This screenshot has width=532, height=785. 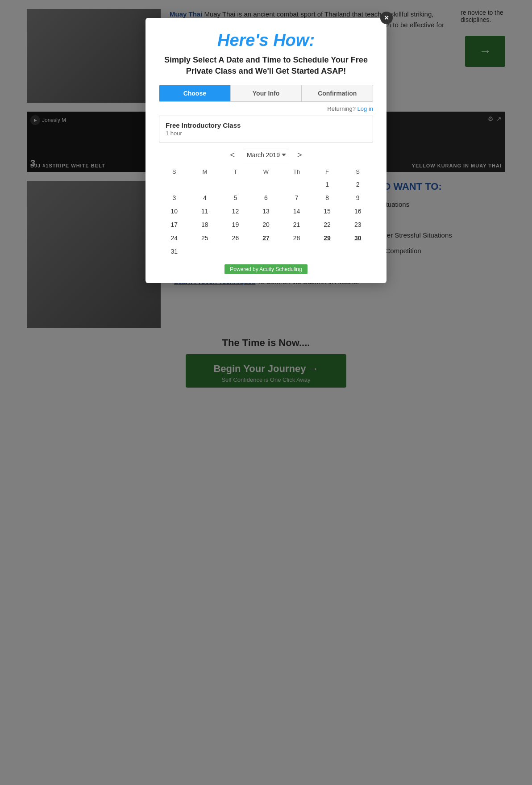 What do you see at coordinates (266, 184) in the screenshot?
I see `cal-week-1: 1 2` at bounding box center [266, 184].